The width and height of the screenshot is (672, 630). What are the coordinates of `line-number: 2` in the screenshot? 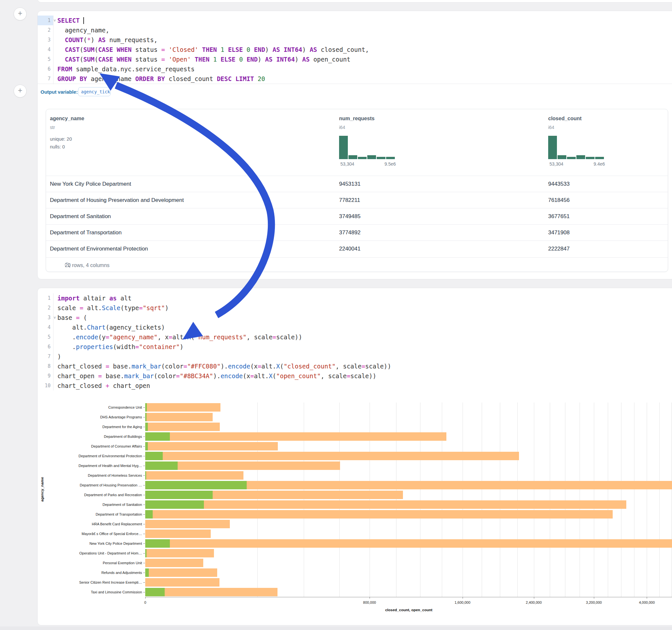 It's located at (45, 30).